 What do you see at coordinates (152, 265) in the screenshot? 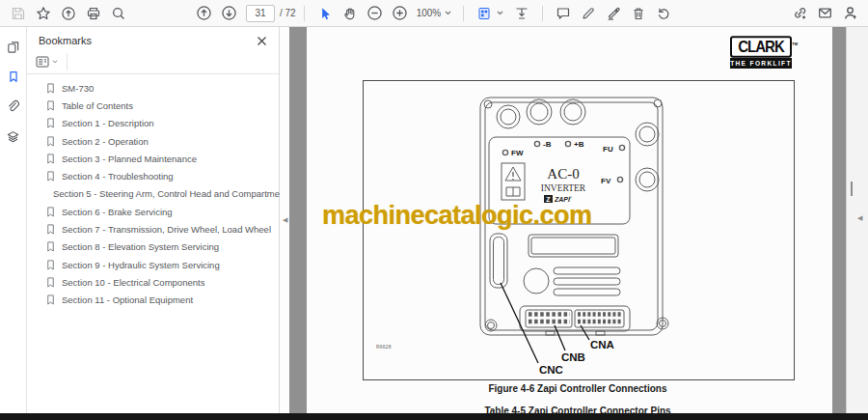
I see `bookmark-item: Section 9 - Hydraulic System Servicing` at bounding box center [152, 265].